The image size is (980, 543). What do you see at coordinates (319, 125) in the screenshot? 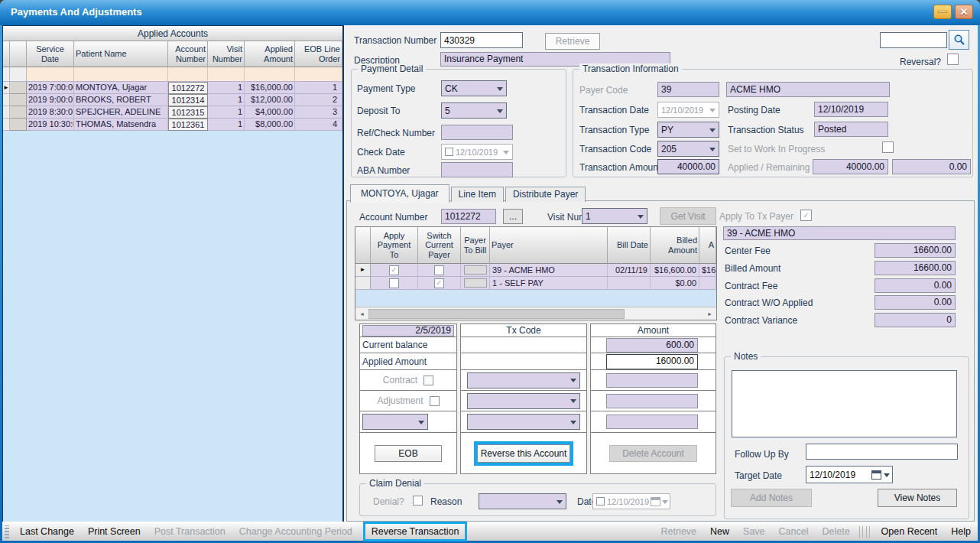
I see `cell-eob-line-order: 4` at bounding box center [319, 125].